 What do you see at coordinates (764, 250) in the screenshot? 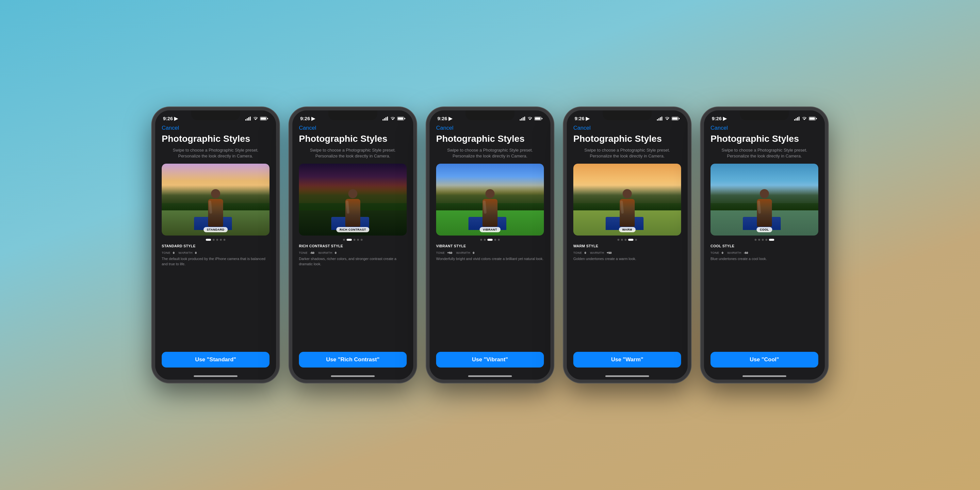
I see `screen-content-cool: Cancel Photographic Styles Swipe to choo…` at bounding box center [764, 250].